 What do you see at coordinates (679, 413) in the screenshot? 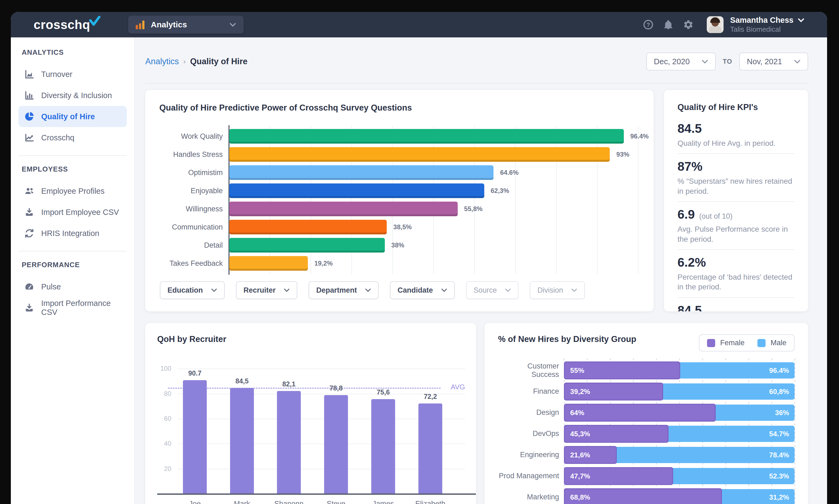
I see `diversity-bar-track: 64%36%` at bounding box center [679, 413].